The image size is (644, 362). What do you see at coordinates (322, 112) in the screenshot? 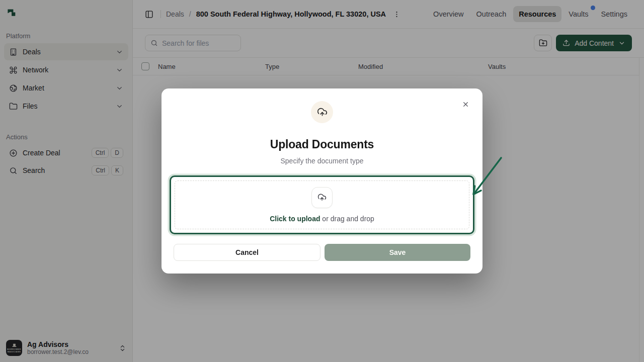
I see `modal-hero` at bounding box center [322, 112].